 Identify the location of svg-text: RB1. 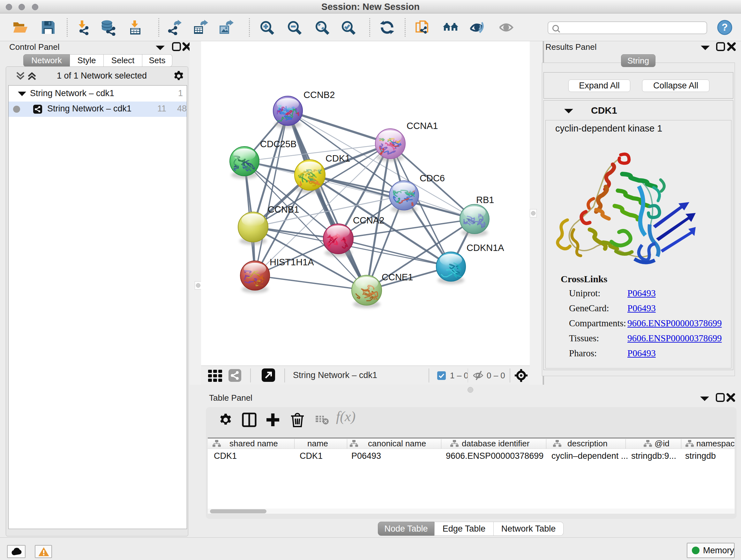
(485, 200).